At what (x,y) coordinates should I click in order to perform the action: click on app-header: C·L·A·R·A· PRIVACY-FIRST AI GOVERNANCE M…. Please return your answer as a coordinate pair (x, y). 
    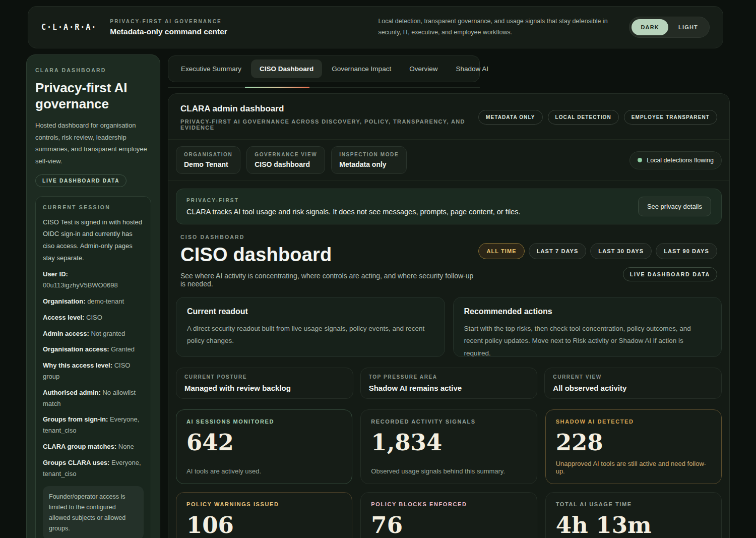
    Looking at the image, I should click on (375, 27).